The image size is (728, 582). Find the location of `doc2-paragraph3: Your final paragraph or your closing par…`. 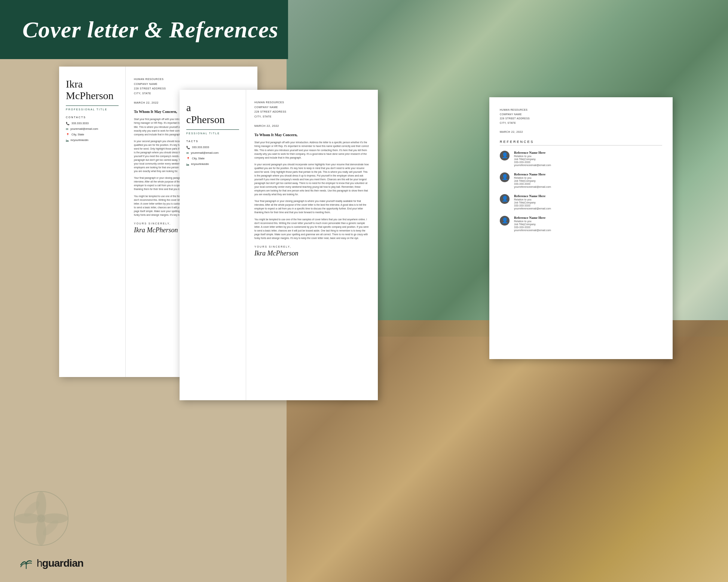

doc2-paragraph3: Your final paragraph or your closing par… is located at coordinates (312, 207).